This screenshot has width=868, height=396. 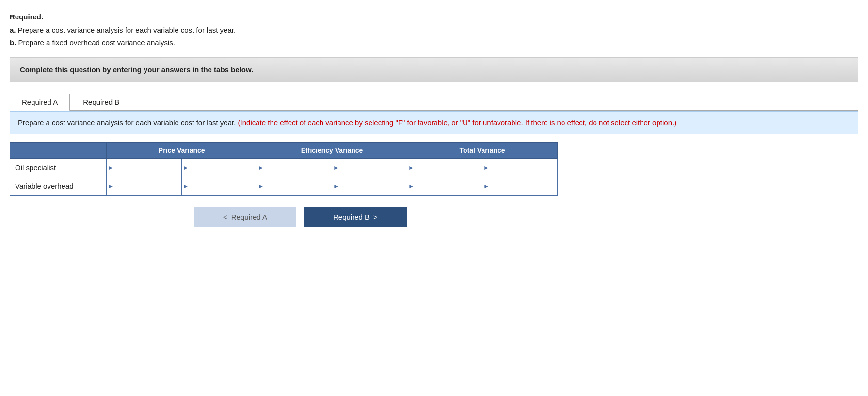 I want to click on oil-specialist-ev2-input, so click(x=370, y=168).